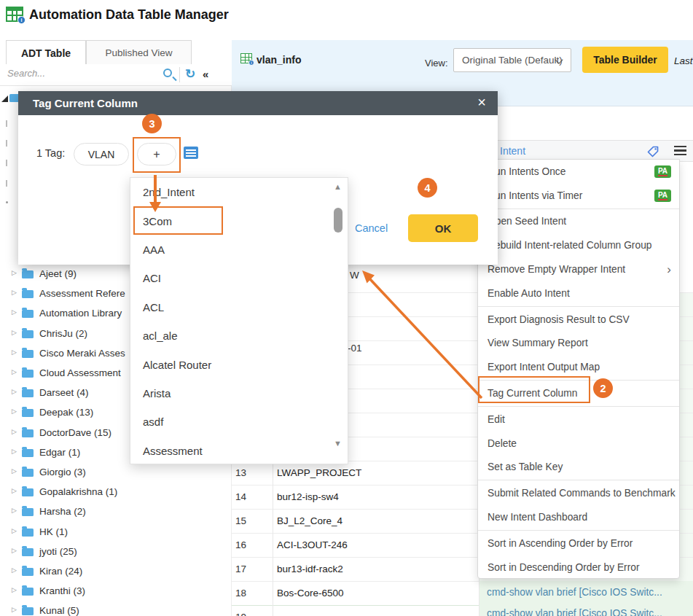 The image size is (693, 616). I want to click on menu-item-sort-descending-error: Sort in Descending Order by Error, so click(579, 567).